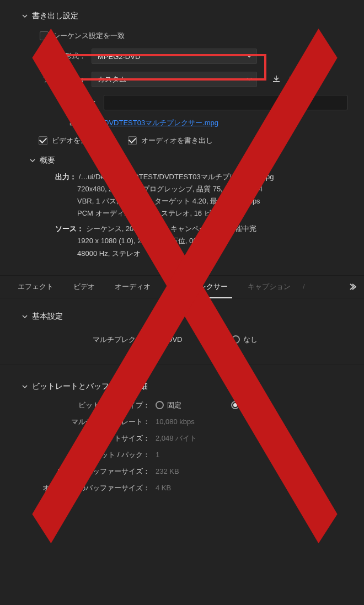  What do you see at coordinates (35, 287) in the screenshot?
I see `tab-effects: エフェクト` at bounding box center [35, 287].